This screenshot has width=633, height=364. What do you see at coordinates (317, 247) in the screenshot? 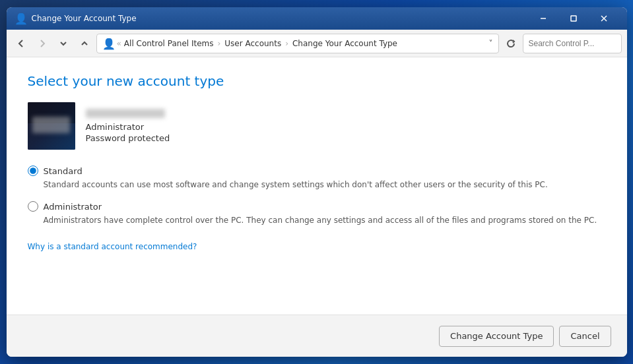
I see `help-link: Why is a standard account recommended?` at bounding box center [317, 247].